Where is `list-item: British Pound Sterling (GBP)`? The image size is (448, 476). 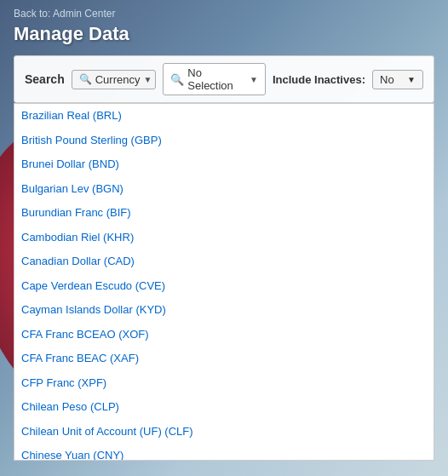
list-item: British Pound Sterling (GBP) is located at coordinates (224, 141).